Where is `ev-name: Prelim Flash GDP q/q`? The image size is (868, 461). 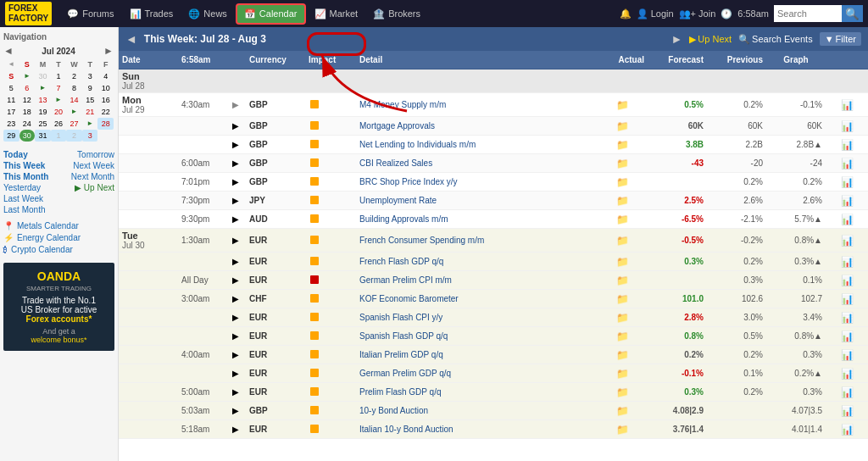
ev-name: Prelim Flash GDP q/q is located at coordinates (476, 392).